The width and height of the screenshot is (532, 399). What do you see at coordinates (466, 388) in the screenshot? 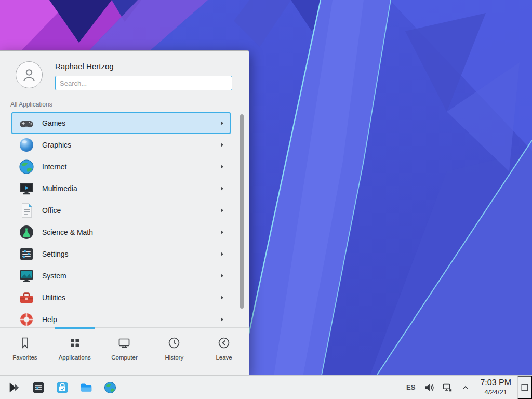
I see `chevron-up-icon` at bounding box center [466, 388].